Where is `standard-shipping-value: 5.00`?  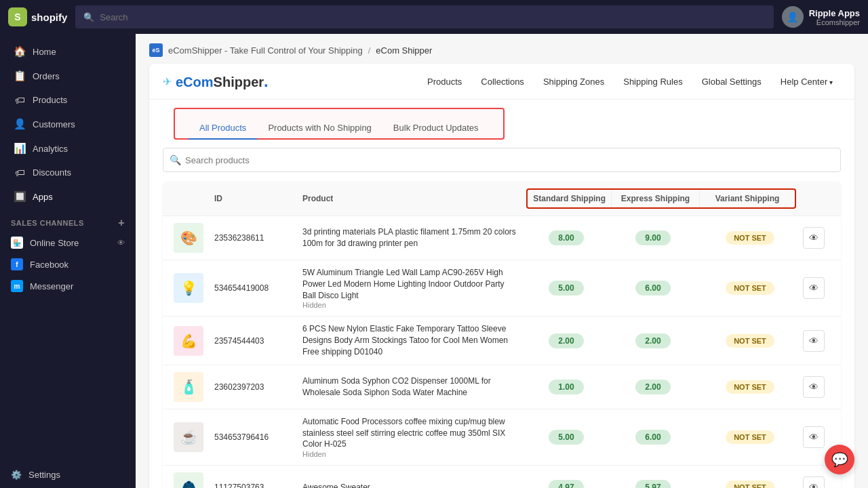 standard-shipping-value: 5.00 is located at coordinates (566, 437).